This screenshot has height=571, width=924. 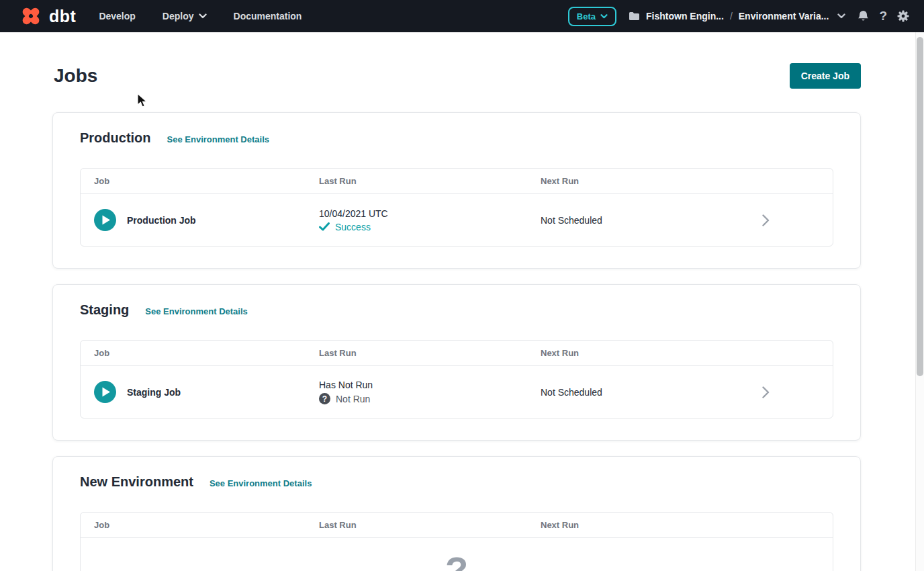 What do you see at coordinates (825, 76) in the screenshot?
I see `create-job-button: Create Job` at bounding box center [825, 76].